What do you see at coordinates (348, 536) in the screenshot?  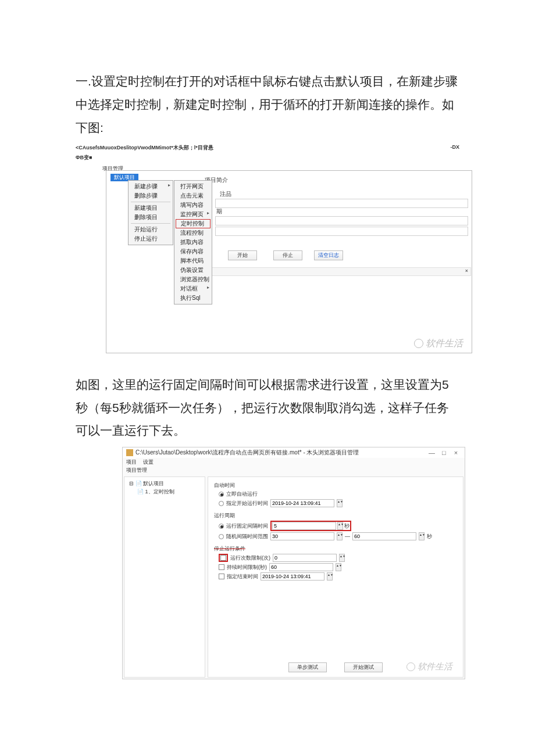 I see `rand-sep: —` at bounding box center [348, 536].